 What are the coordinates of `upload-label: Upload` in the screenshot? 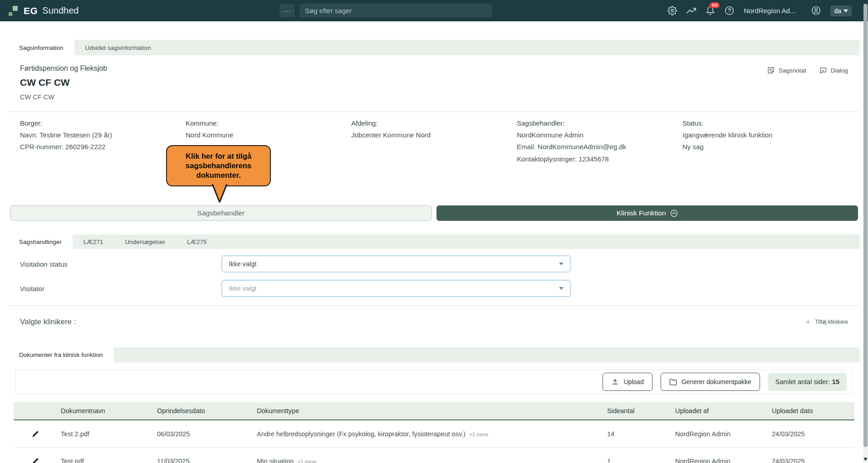 It's located at (633, 382).